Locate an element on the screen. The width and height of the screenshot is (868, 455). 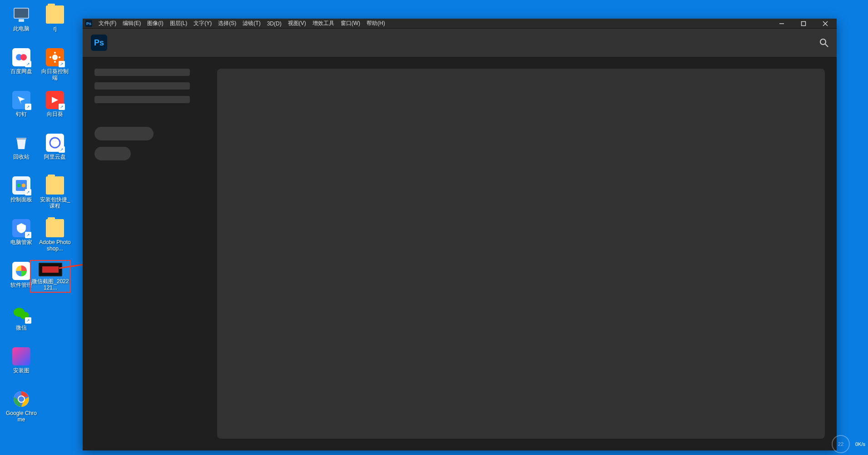
software-manager-icon is located at coordinates (21, 271).